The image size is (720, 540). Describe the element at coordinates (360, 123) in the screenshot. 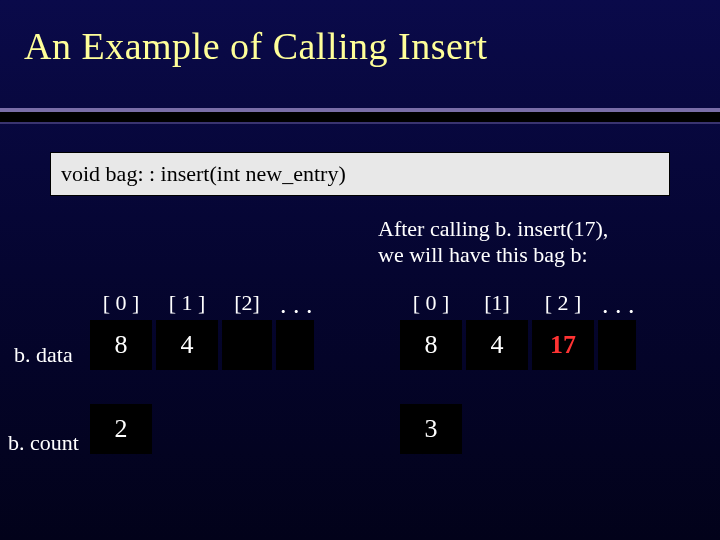

I see `divider-bottom` at that location.